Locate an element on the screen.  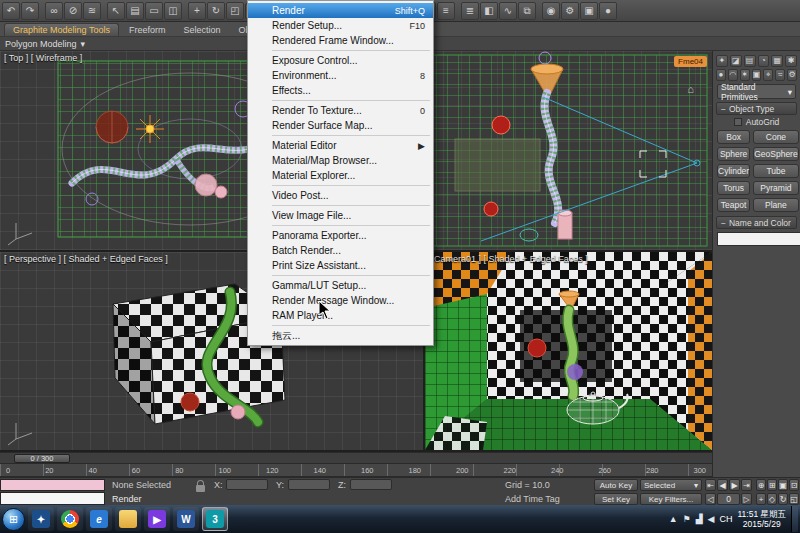
viewcube-home-icon: ⌂ is located at coordinates (690, 89).